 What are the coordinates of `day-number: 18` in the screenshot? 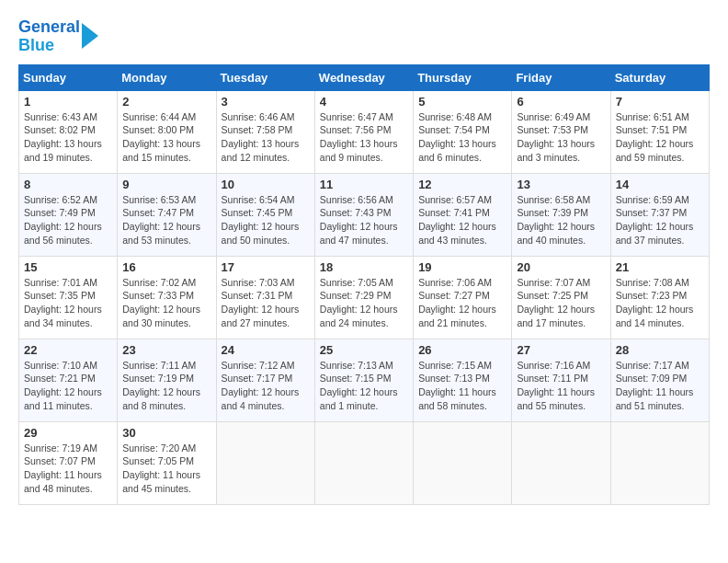 It's located at (364, 267).